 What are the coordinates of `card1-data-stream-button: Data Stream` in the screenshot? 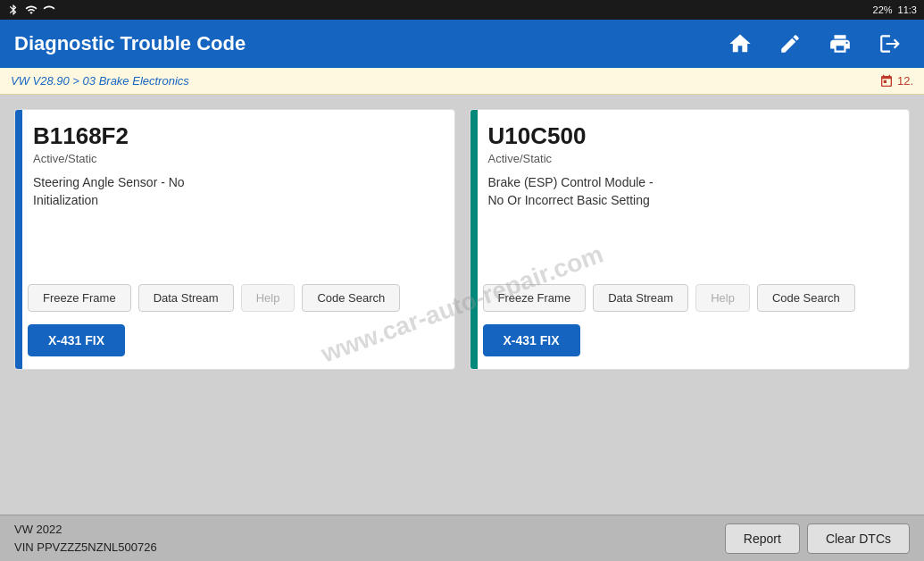 It's located at (186, 298).